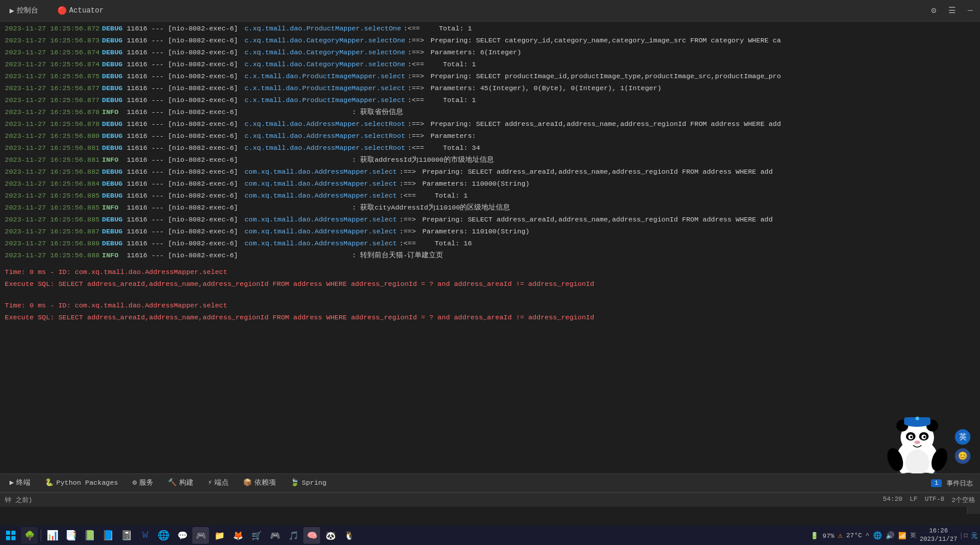 This screenshot has height=545, width=980. What do you see at coordinates (164, 535) in the screenshot?
I see `taskbar-app-edge: 🌐` at bounding box center [164, 535].